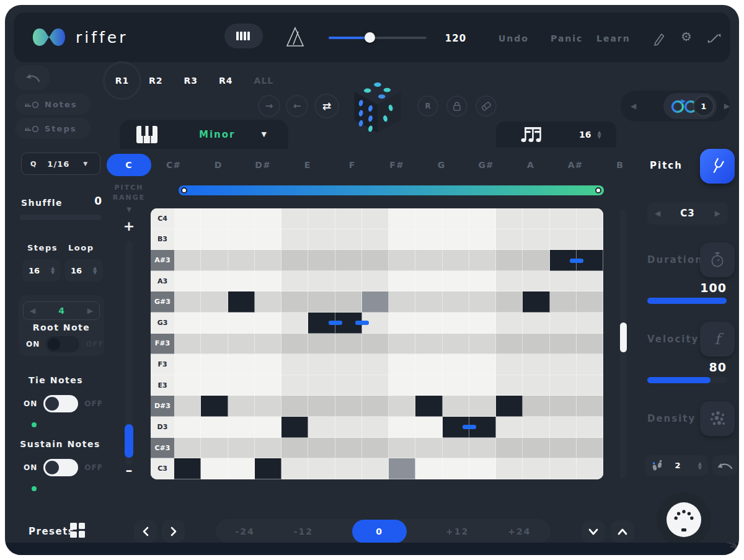 This screenshot has height=560, width=744. What do you see at coordinates (244, 531) in the screenshot?
I see `transpose-option-minus24: -24` at bounding box center [244, 531].